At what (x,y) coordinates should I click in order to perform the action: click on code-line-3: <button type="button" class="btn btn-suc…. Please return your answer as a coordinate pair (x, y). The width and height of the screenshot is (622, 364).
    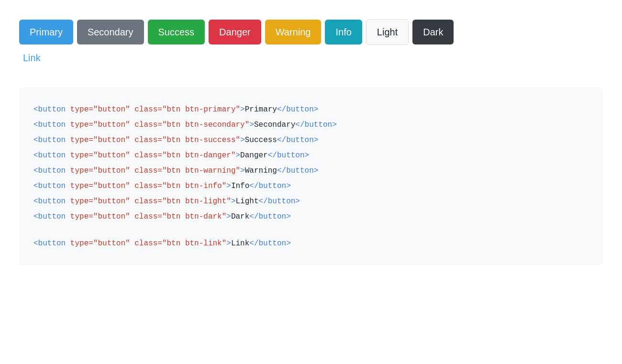
    Looking at the image, I should click on (311, 140).